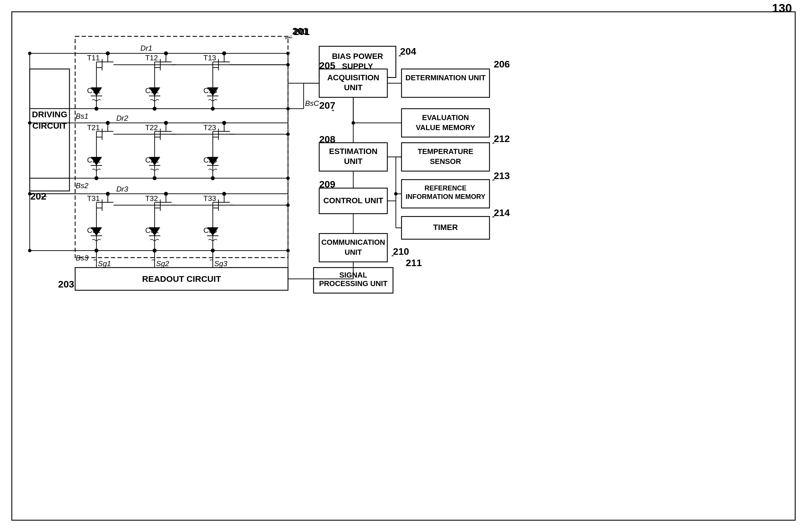 The width and height of the screenshot is (807, 532). I want to click on svg-text: ESTIMATION, so click(354, 151).